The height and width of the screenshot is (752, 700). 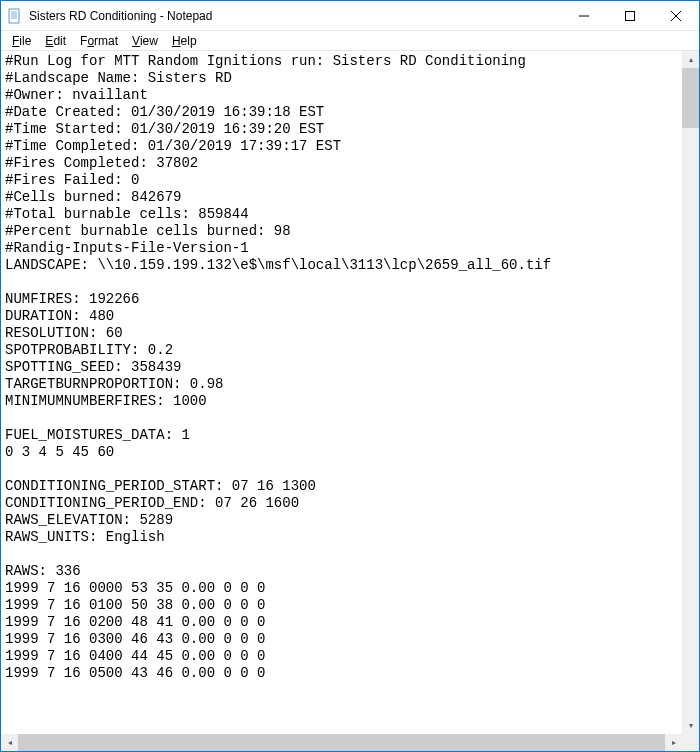 What do you see at coordinates (676, 16) in the screenshot?
I see `close-button` at bounding box center [676, 16].